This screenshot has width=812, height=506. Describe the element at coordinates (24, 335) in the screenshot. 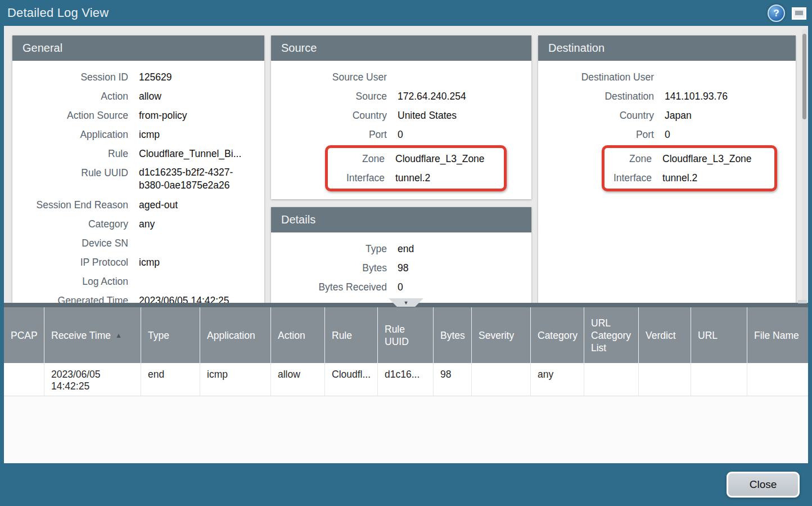

I see `column-header-pcap: PCAP` at that location.